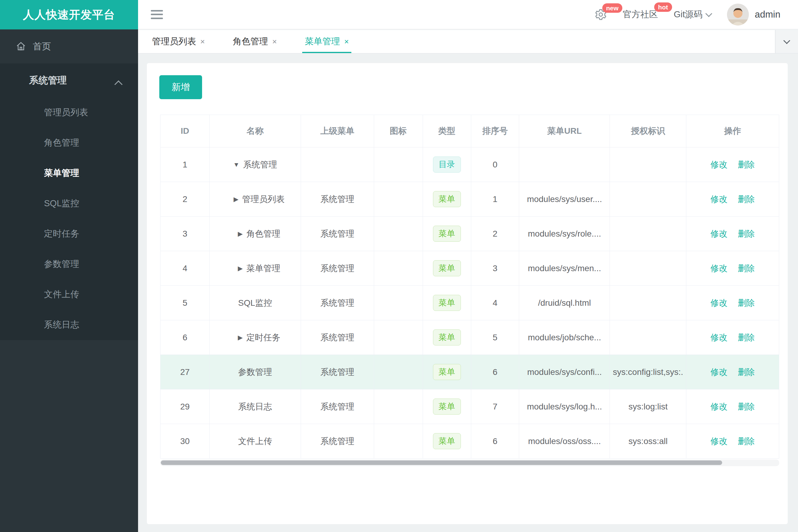  What do you see at coordinates (470, 234) in the screenshot?
I see `table-row: 3▶角色管理系统管理菜单2modules/sys/role....修改删除` at bounding box center [470, 234].